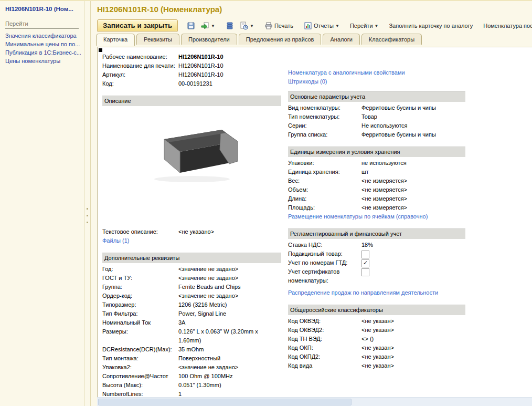 Image resolution: width=532 pixels, height=406 pixels. What do you see at coordinates (88, 204) in the screenshot?
I see `sidebar-splitter` at bounding box center [88, 204].